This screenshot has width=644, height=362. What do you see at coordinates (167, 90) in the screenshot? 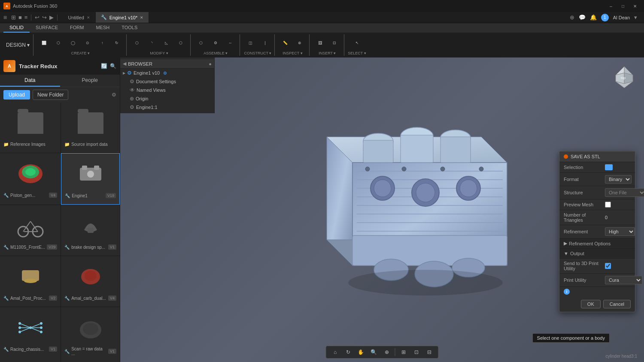
I see `browser-item-named-views: 👁 Named Views` at bounding box center [167, 90].